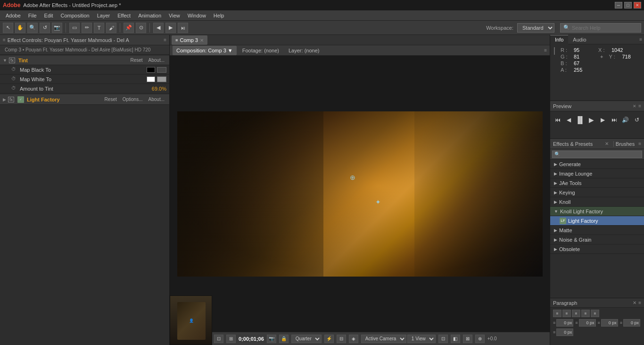  What do you see at coordinates (605, 28) in the screenshot?
I see `search-help-input` at bounding box center [605, 28].